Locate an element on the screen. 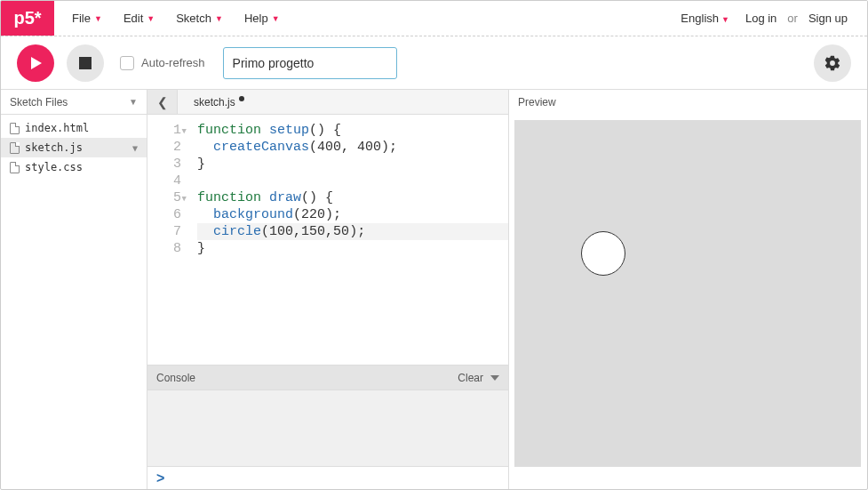 Image resolution: width=868 pixels, height=490 pixels. auto-refresh-checkbox is located at coordinates (127, 63).